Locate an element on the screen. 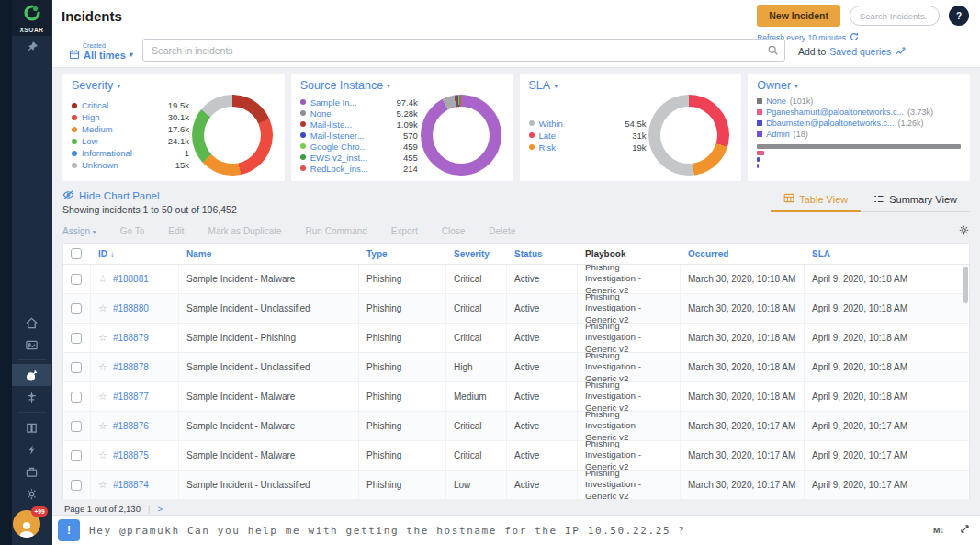  incident-id-link: #188876 is located at coordinates (130, 426).